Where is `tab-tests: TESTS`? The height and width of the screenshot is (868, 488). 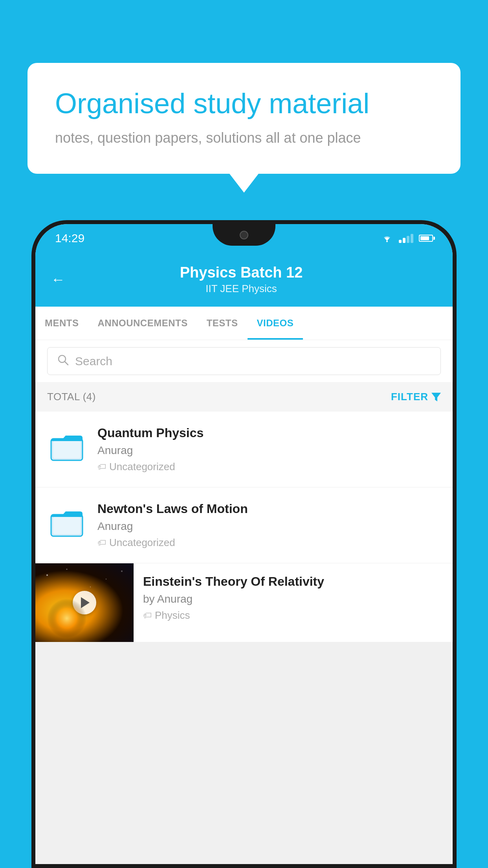
tab-tests: TESTS is located at coordinates (222, 323).